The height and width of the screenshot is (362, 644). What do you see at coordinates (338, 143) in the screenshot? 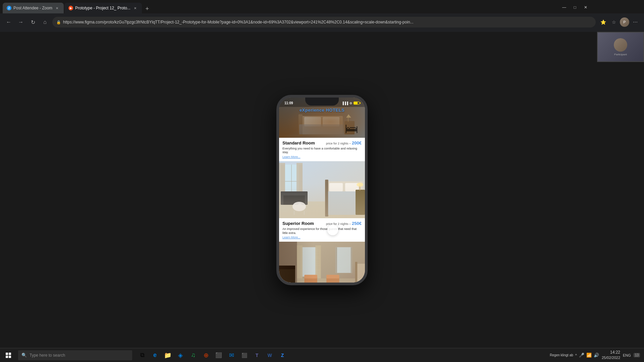
I see `standard-price-label: price for 2 nights –` at bounding box center [338, 143].